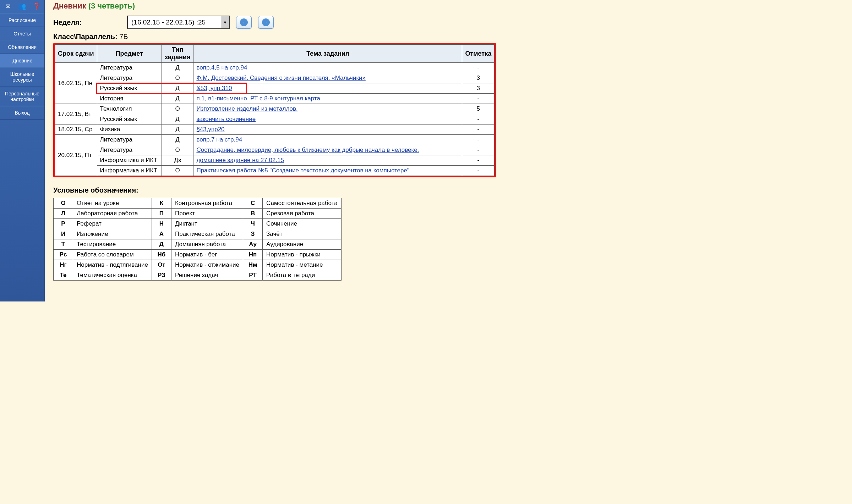  What do you see at coordinates (281, 78) in the screenshot?
I see `topic-link: Ф.М. Достоевский. Сведения о жизни писат…` at bounding box center [281, 78].